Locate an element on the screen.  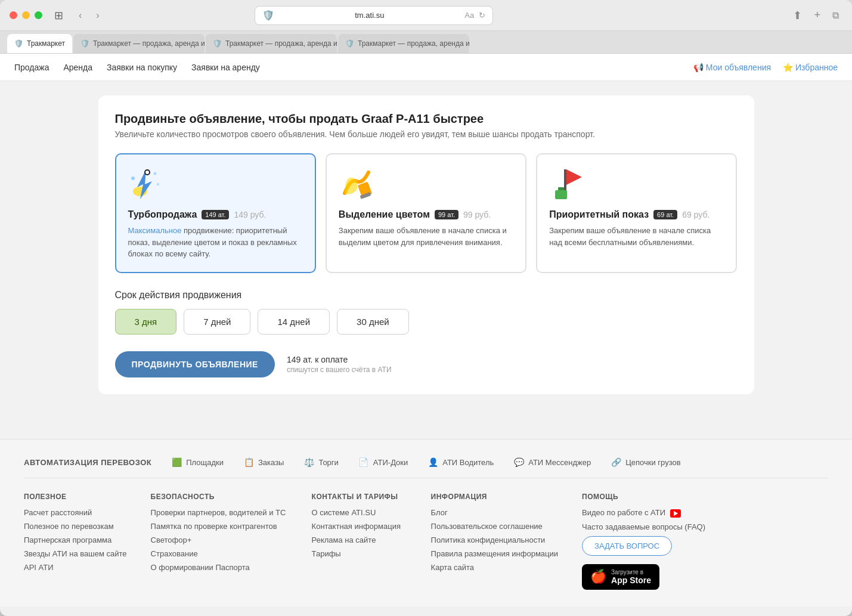
address-bar: 🛡️ tm.ati.su Aa ↻ is located at coordinates (374, 16).